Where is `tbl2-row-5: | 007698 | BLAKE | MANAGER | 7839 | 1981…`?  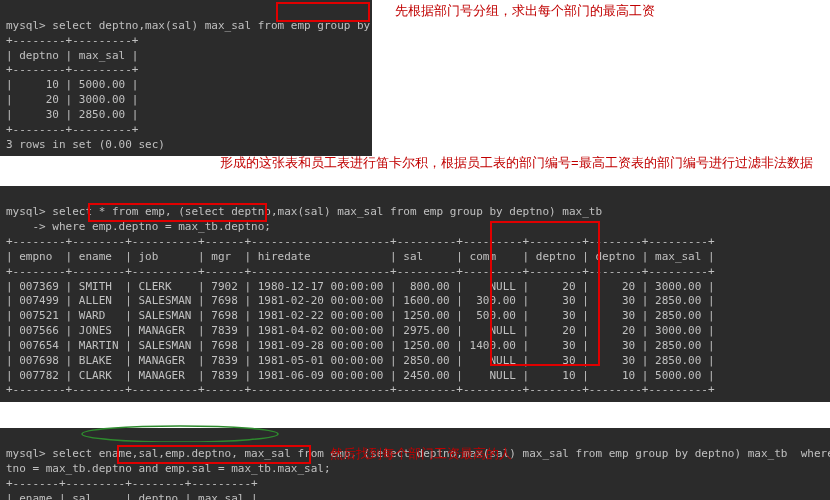 tbl2-row-5: | 007698 | BLAKE | MANAGER | 7839 | 1981… is located at coordinates (360, 360).